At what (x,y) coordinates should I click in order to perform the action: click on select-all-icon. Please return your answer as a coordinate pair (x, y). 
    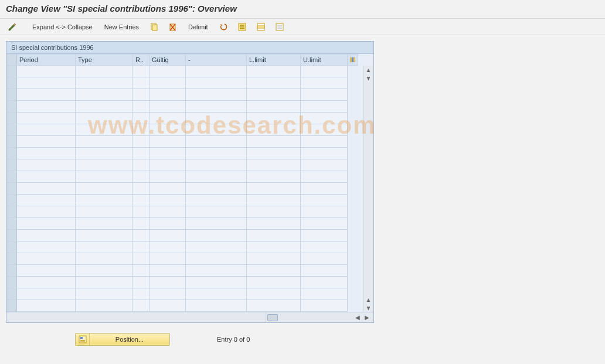
    Looking at the image, I should click on (242, 27).